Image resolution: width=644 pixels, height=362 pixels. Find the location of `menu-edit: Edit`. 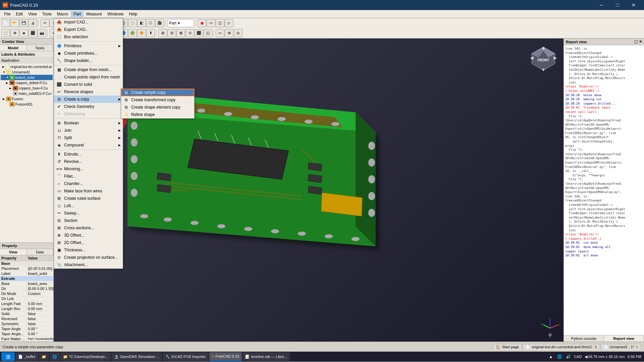

menu-edit: Edit is located at coordinates (19, 14).